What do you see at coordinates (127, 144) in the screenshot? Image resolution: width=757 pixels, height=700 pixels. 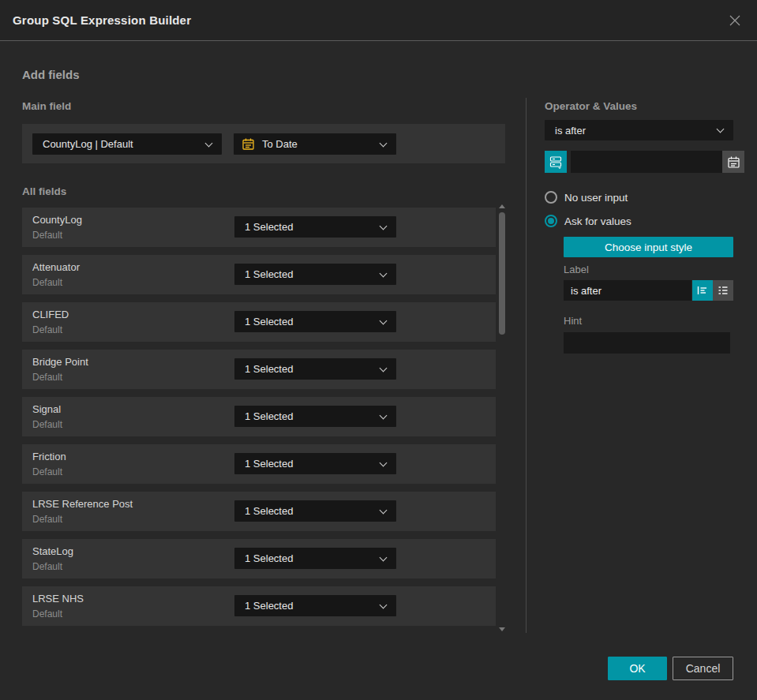 I see `main-field-select: CountyLog | Default` at bounding box center [127, 144].